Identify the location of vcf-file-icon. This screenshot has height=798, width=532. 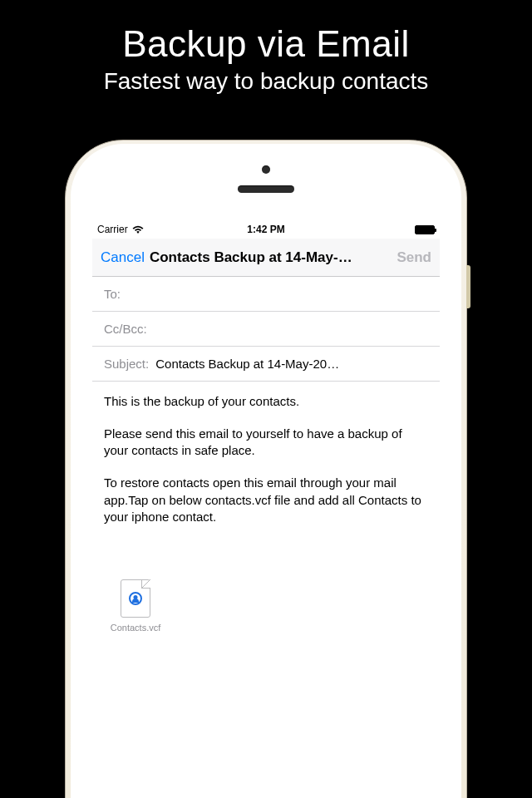
(135, 598).